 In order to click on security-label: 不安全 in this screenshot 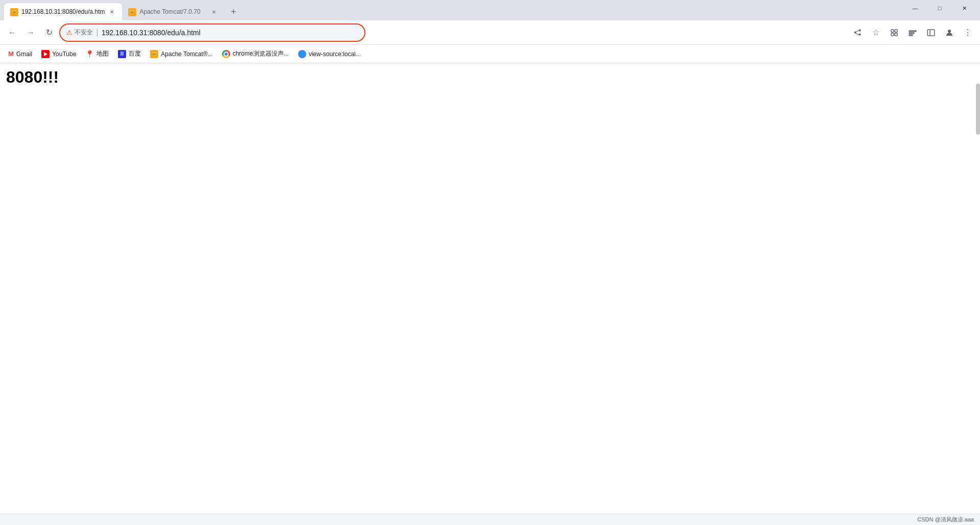, I will do `click(84, 33)`.